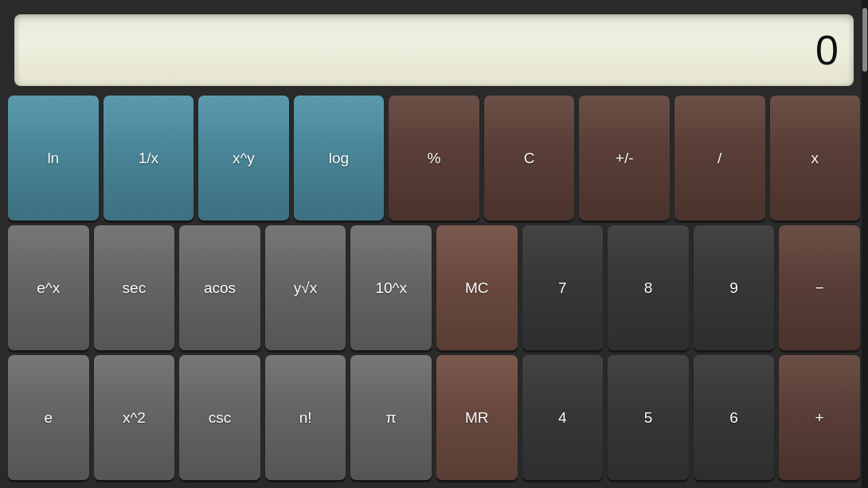  What do you see at coordinates (434, 50) in the screenshot?
I see `display: 0` at bounding box center [434, 50].